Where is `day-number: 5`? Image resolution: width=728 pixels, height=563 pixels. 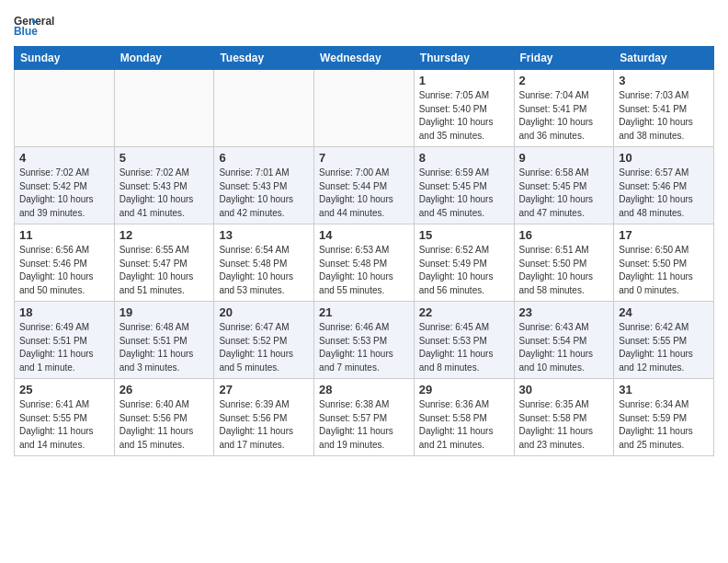 day-number: 5 is located at coordinates (165, 158).